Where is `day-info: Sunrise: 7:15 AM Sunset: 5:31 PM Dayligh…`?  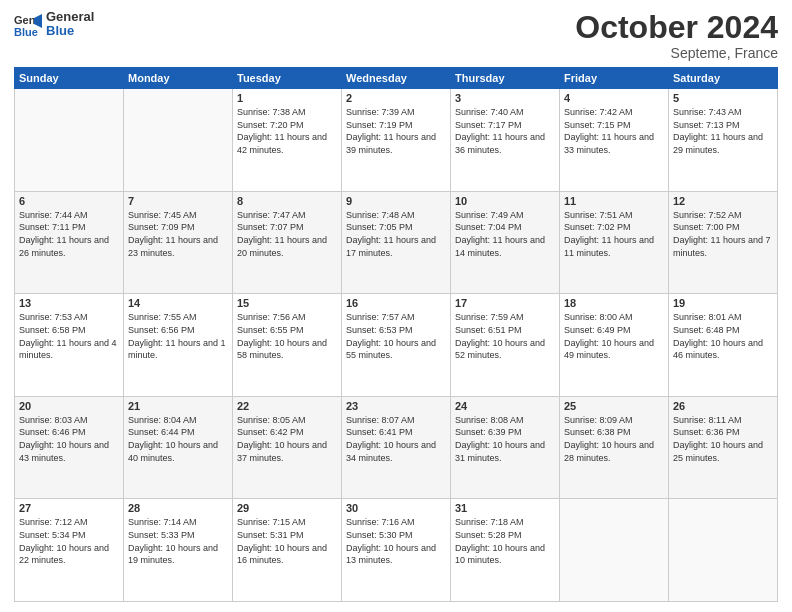
day-info: Sunrise: 7:15 AM Sunset: 5:31 PM Dayligh… is located at coordinates (287, 541).